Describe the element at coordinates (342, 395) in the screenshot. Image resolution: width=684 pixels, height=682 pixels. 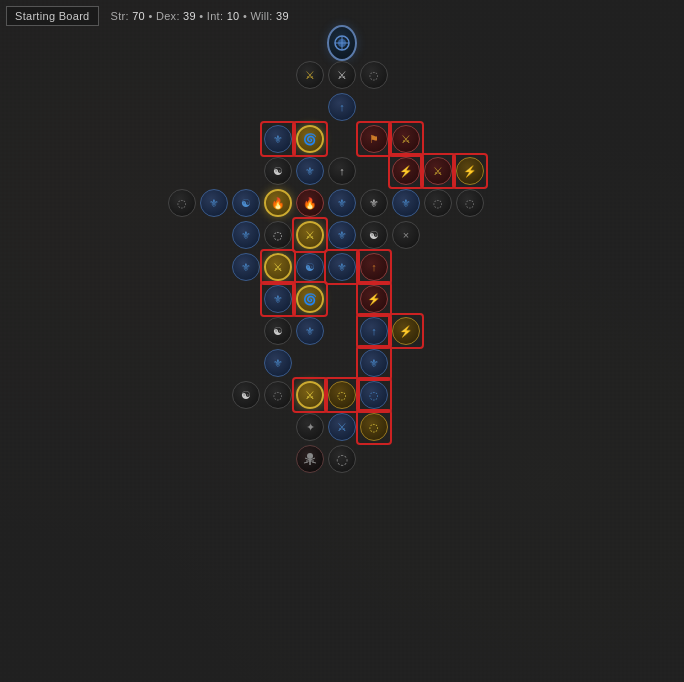
I see `board-row-11: ☯ ◌ ⚔ ◌ ◌` at that location.